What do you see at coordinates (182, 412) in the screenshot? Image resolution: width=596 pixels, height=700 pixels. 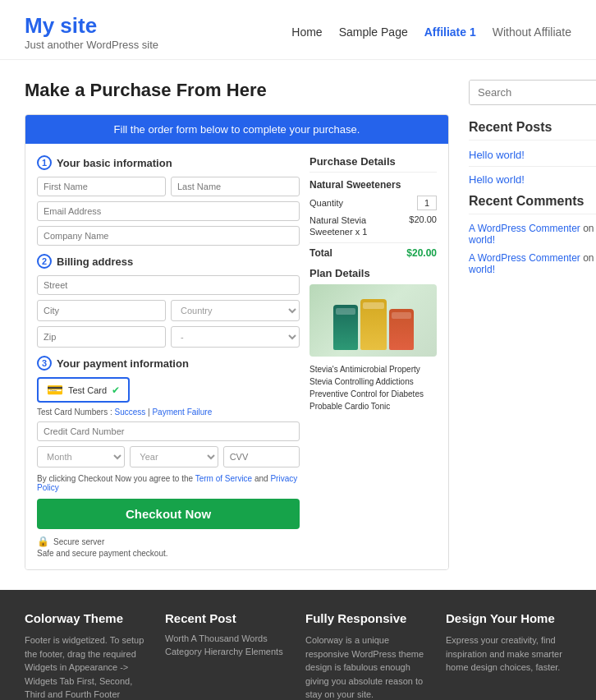 I see `test-card-failure-link: Payment Failure` at bounding box center [182, 412].